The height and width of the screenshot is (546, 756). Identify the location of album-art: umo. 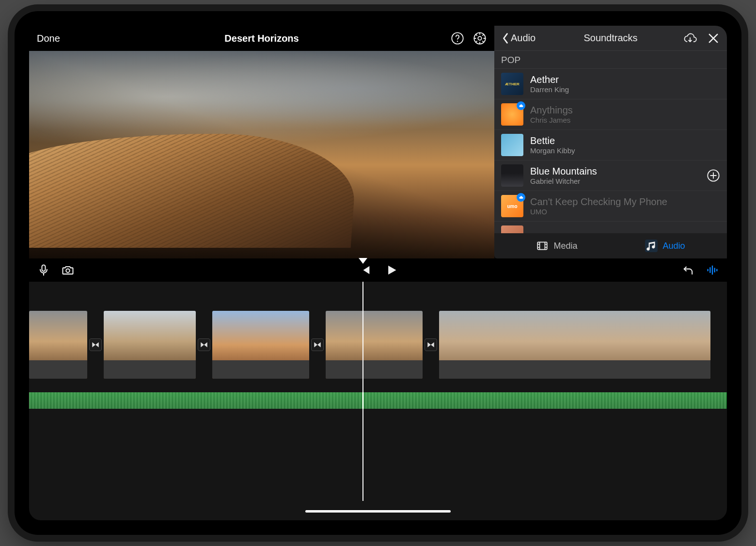
(512, 206).